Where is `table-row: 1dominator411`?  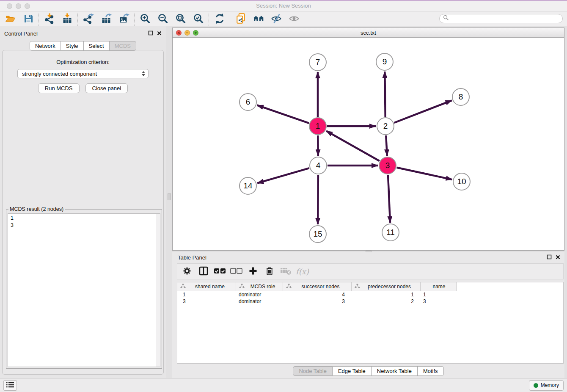
table-row: 1dominator411 is located at coordinates (370, 295).